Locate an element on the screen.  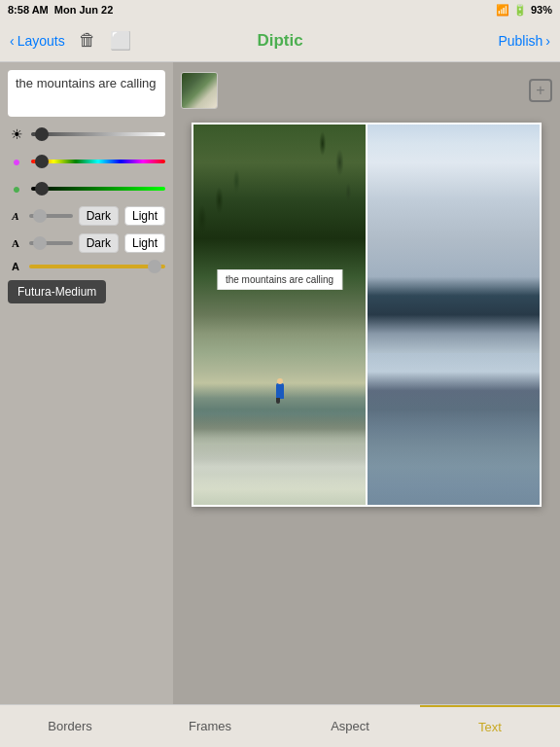
add-icon: + is located at coordinates (541, 90).